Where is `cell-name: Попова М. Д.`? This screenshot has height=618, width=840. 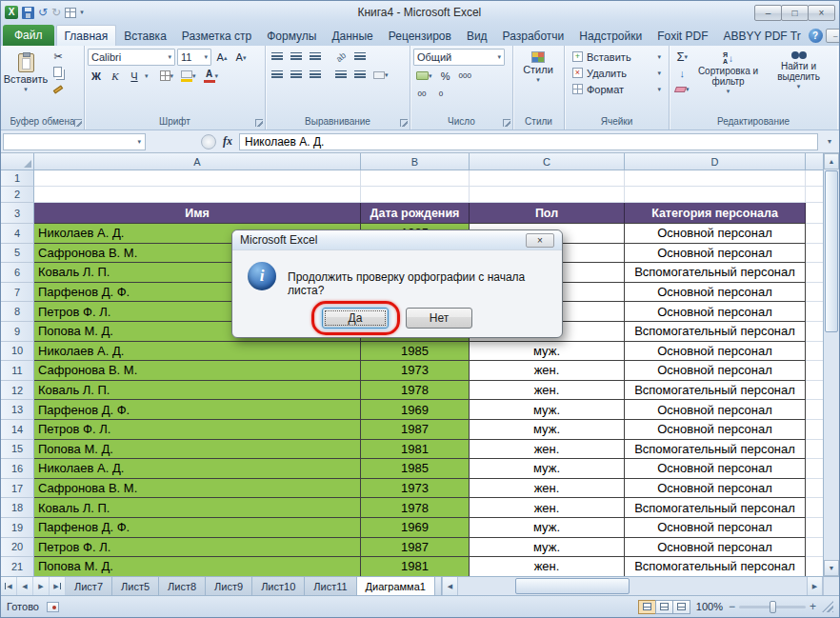
cell-name: Попова М. Д. is located at coordinates (198, 449).